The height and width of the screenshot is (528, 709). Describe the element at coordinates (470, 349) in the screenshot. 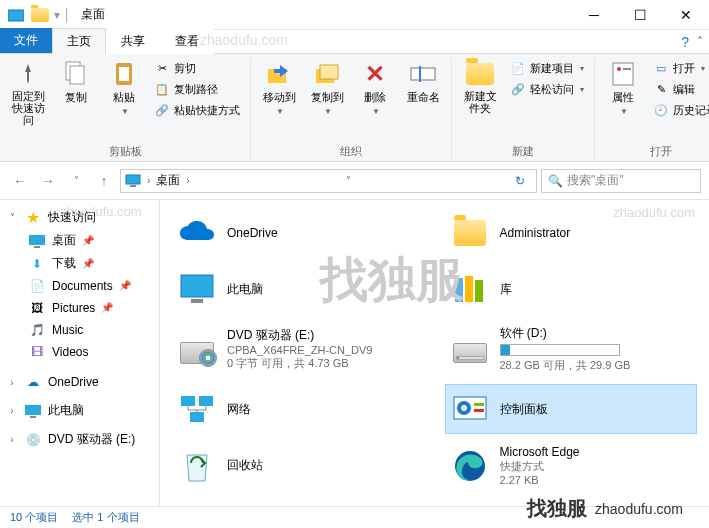

I see `drive-icon` at that location.